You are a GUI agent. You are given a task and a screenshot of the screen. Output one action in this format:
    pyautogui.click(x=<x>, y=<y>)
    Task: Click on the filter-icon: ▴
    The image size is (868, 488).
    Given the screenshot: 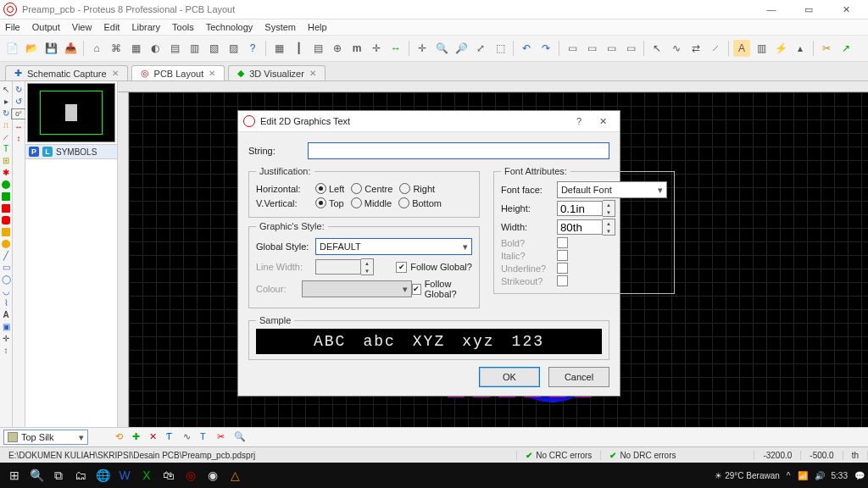 What is the action you would take?
    pyautogui.click(x=800, y=48)
    